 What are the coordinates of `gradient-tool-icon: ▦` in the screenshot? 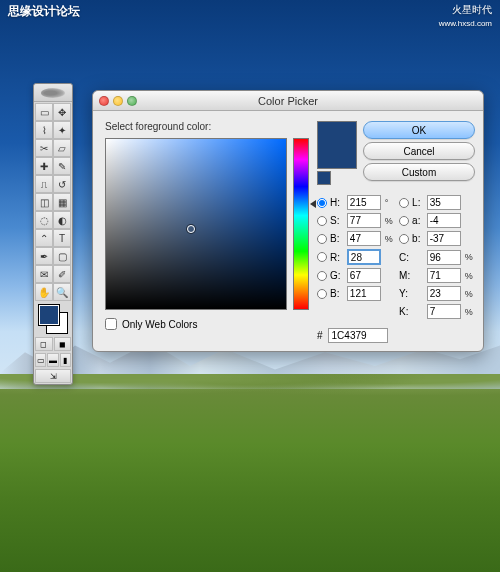 It's located at (62, 202).